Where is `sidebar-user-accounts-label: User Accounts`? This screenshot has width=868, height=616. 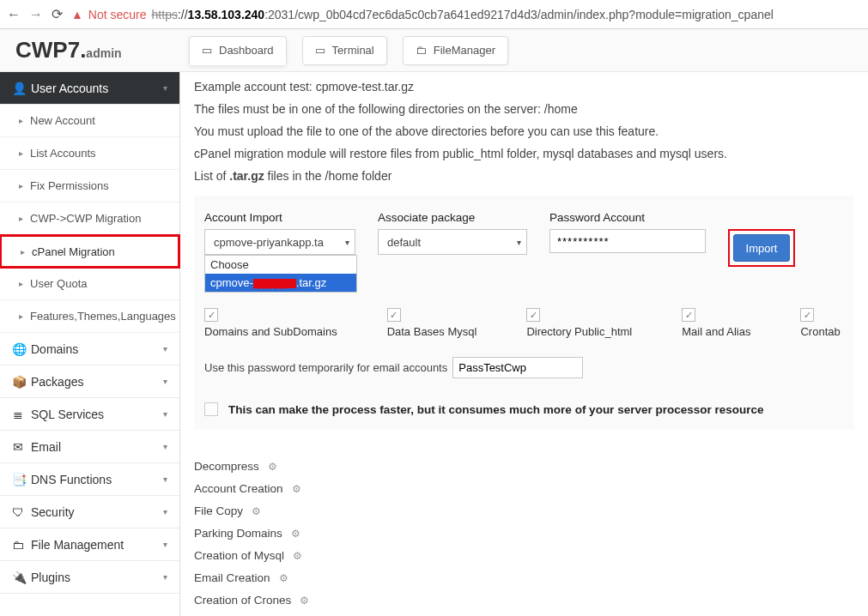 sidebar-user-accounts-label: User Accounts is located at coordinates (70, 88).